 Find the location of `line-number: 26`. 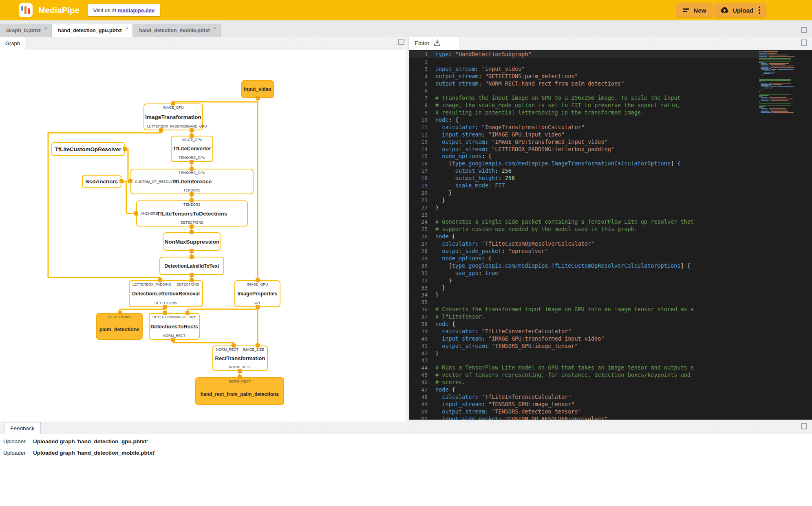

line-number: 26 is located at coordinates (418, 237).